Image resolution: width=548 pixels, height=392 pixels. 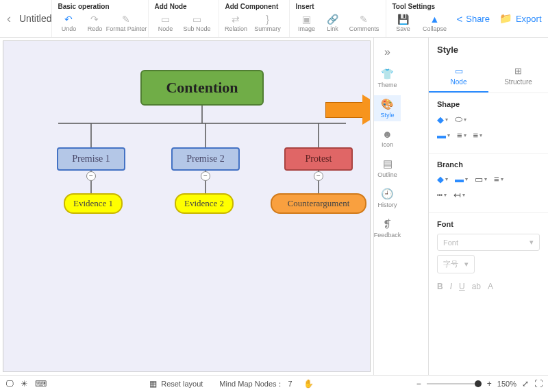 I want to click on sidebar-feedback: ❡Feedback, so click(x=388, y=228).